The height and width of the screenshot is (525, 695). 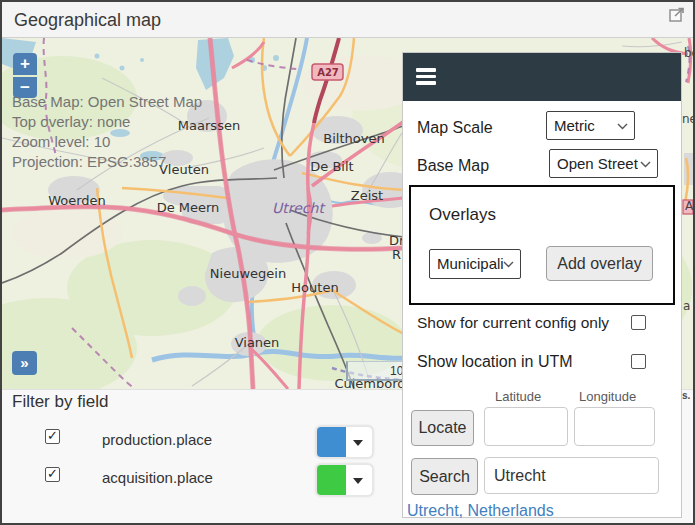 I want to click on map-place-label: bo, so click(x=688, y=53).